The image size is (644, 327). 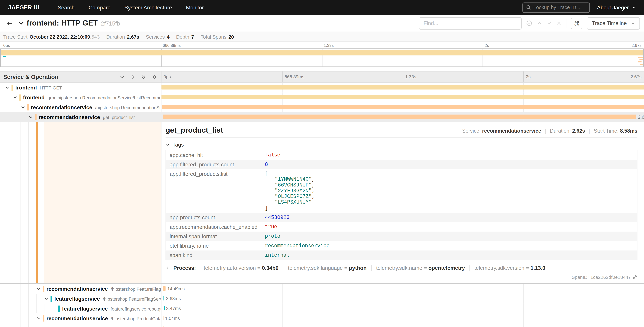 I want to click on timeline-ruler: 0μs666.89ms1.33s2s2.67s, so click(x=402, y=77).